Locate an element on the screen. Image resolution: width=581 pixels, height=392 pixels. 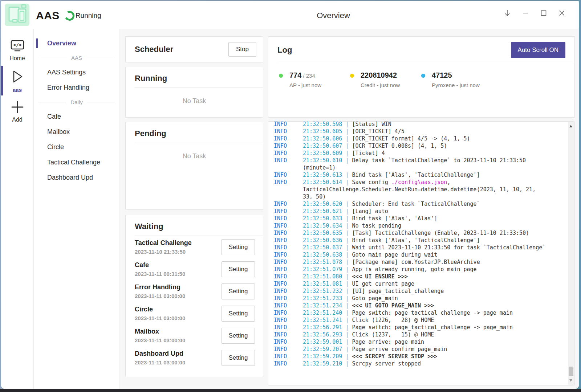
nav-label-home: Home is located at coordinates (17, 58).